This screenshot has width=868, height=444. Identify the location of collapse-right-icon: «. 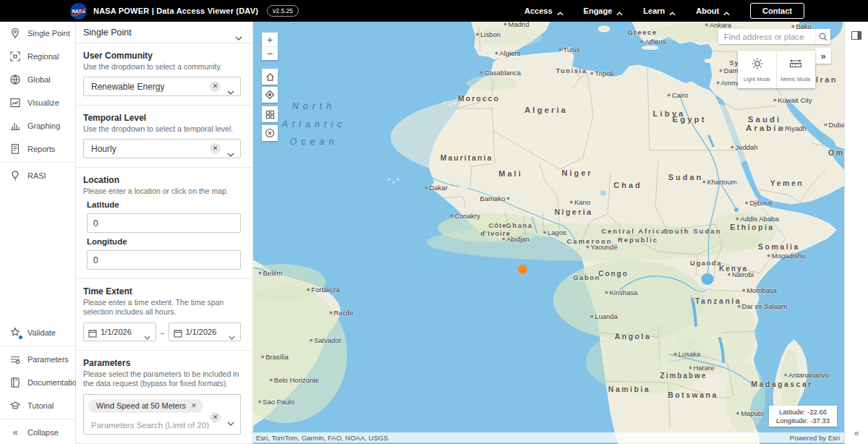
(856, 433).